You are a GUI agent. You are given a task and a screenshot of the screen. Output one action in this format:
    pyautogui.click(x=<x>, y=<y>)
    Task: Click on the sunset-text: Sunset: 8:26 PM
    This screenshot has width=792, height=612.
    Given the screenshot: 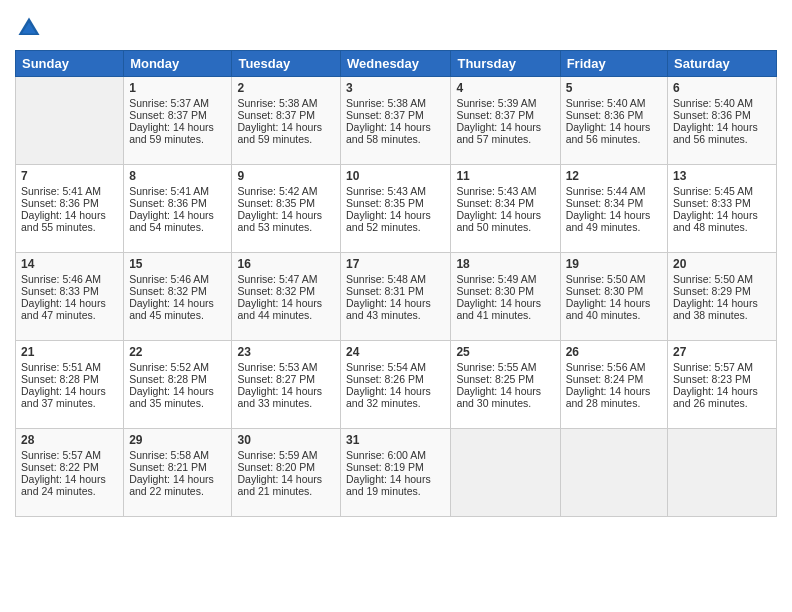 What is the action you would take?
    pyautogui.click(x=396, y=379)
    